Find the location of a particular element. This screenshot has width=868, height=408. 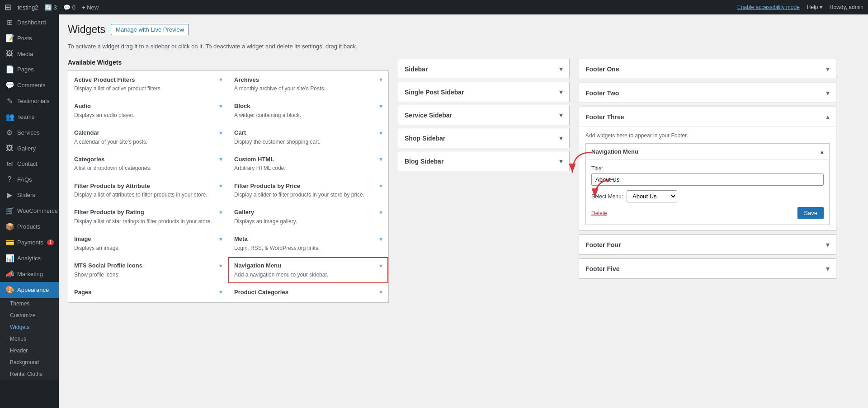

sidebar-item-teams: 👥 Teams is located at coordinates (29, 117).